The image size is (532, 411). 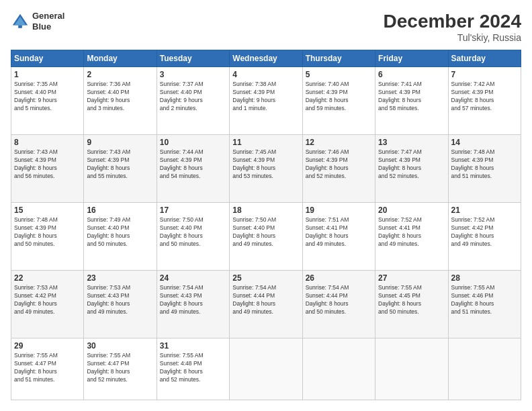 What do you see at coordinates (411, 142) in the screenshot?
I see `day-number: 13` at bounding box center [411, 142].